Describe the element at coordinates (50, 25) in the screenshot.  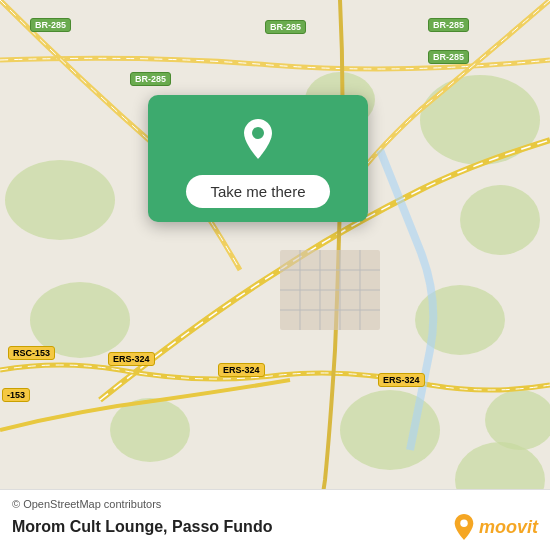
I see `road-label-br285-1: BR-285` at that location.